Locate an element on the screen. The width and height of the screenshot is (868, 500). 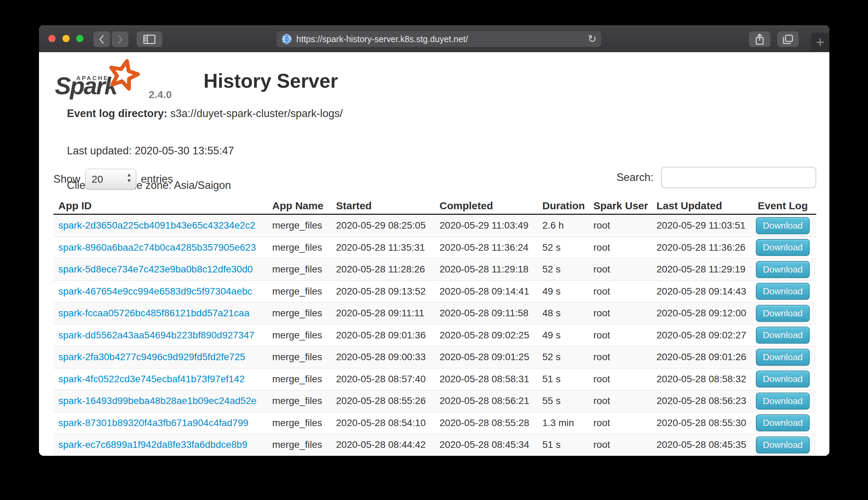
chevron-right-icon is located at coordinates (120, 39).